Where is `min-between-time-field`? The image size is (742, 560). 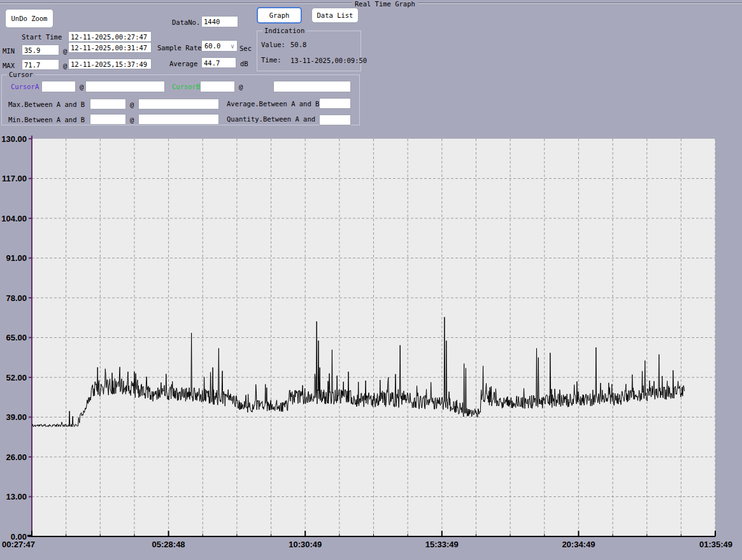 min-between-time-field is located at coordinates (178, 120).